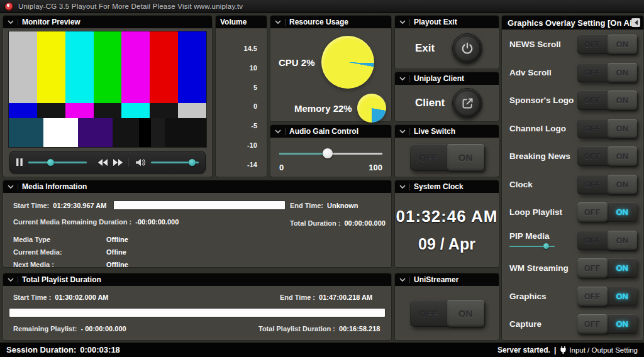 This screenshot has height=357, width=644. I want to click on overlay-row: PIP Media OFFON, so click(574, 240).